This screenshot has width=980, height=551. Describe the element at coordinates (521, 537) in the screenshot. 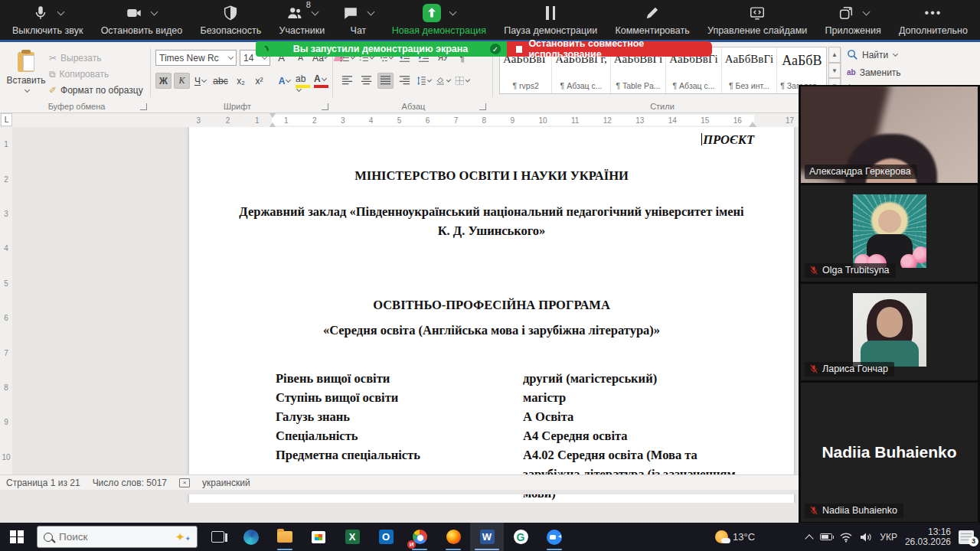

I see `grammarly-button: G` at that location.